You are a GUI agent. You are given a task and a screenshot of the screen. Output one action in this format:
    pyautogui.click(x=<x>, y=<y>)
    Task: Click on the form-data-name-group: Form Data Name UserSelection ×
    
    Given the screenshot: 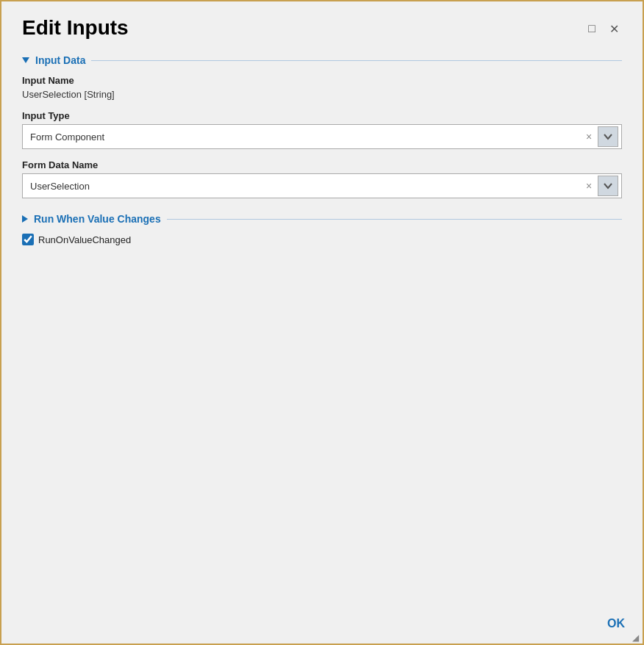 What is the action you would take?
    pyautogui.click(x=322, y=179)
    